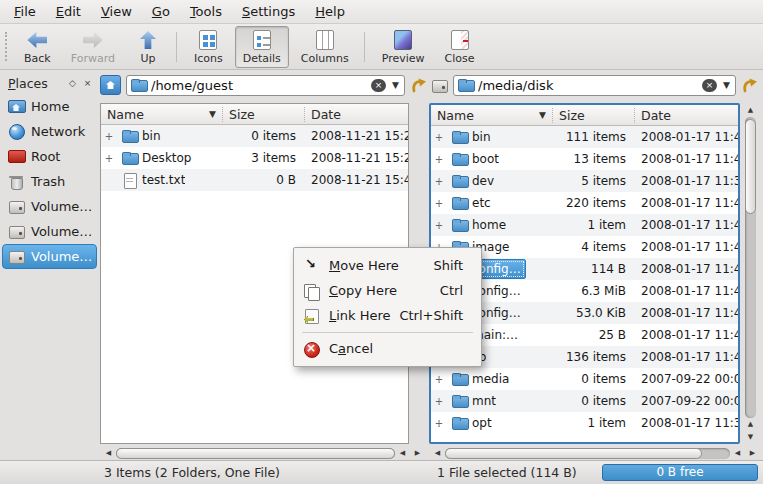 The width and height of the screenshot is (763, 484). What do you see at coordinates (460, 204) in the screenshot?
I see `file-icon` at bounding box center [460, 204].